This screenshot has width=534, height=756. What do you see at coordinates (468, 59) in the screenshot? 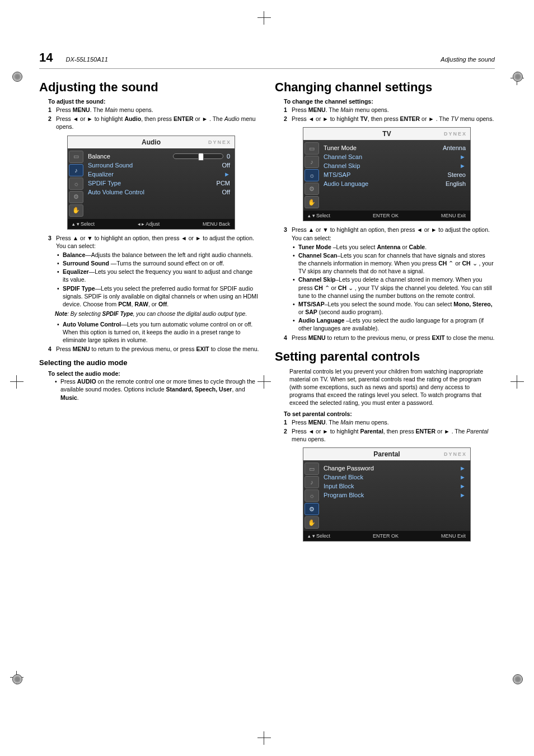
I see `header-section-label: Adjusting the sound` at bounding box center [468, 59].